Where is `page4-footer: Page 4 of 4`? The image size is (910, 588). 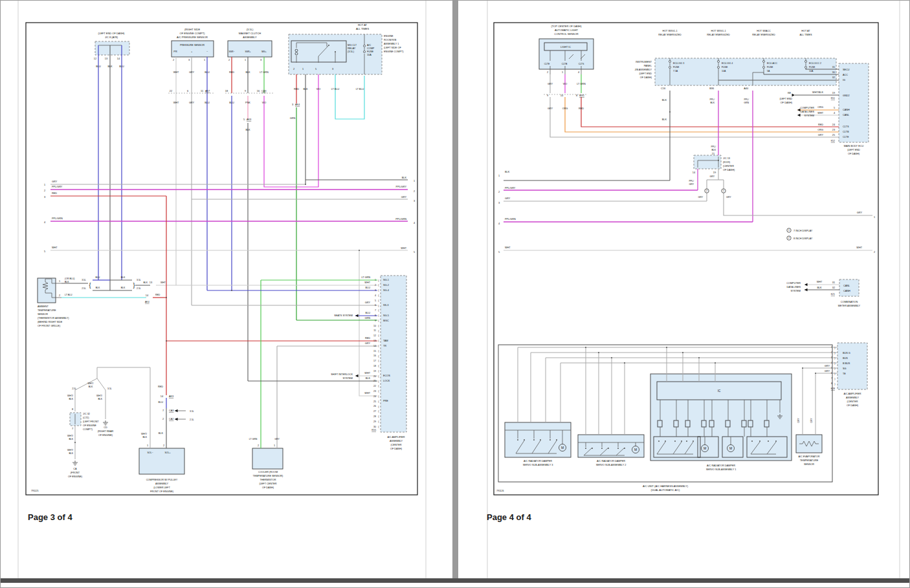
page4-footer: Page 4 of 4 is located at coordinates (509, 517).